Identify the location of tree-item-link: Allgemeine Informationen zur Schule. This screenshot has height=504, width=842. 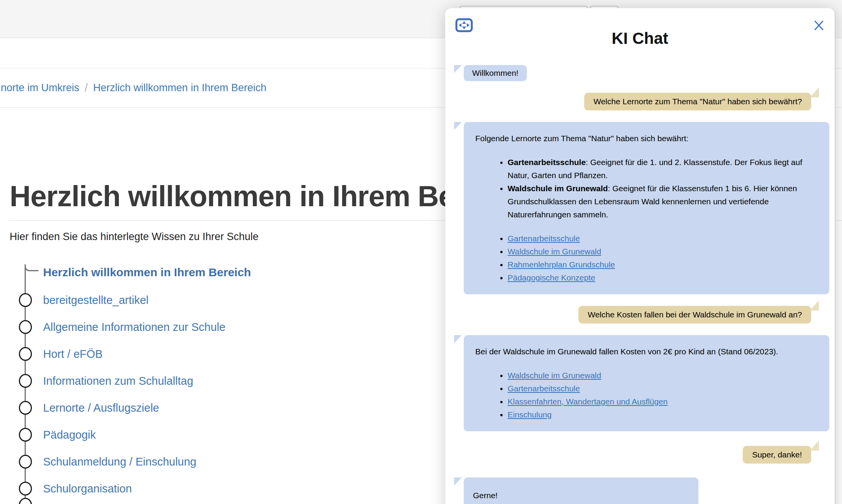
(134, 327).